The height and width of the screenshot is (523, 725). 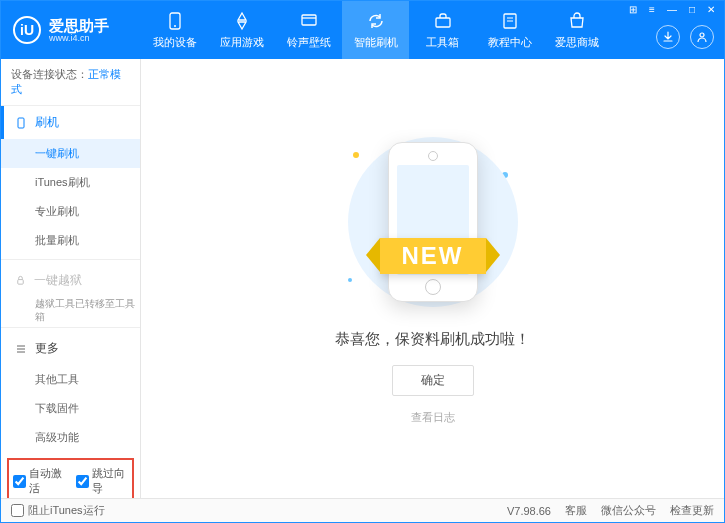 I want to click on refresh-icon, so click(x=376, y=21).